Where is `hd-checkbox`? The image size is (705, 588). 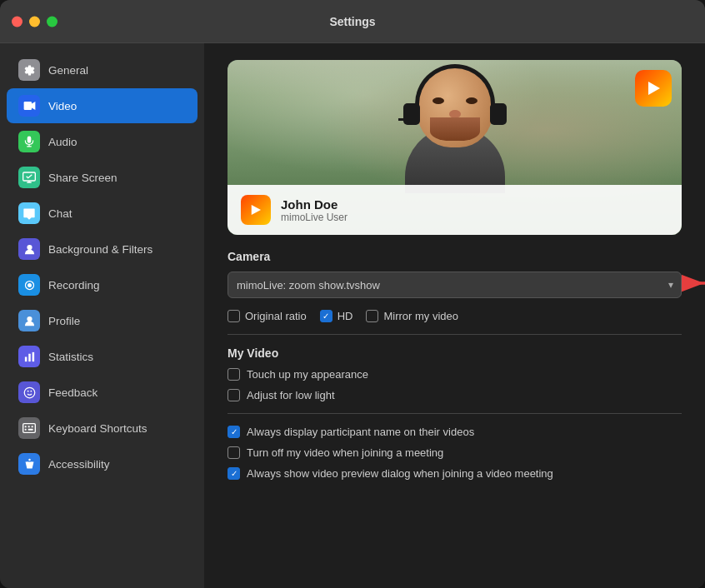
hd-checkbox is located at coordinates (327, 316).